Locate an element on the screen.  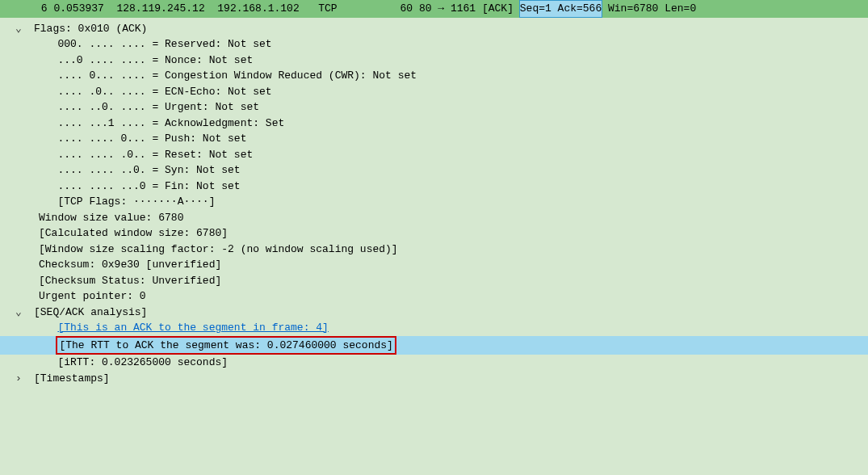
col-dst: 192.168.1.102 is located at coordinates (258, 9).